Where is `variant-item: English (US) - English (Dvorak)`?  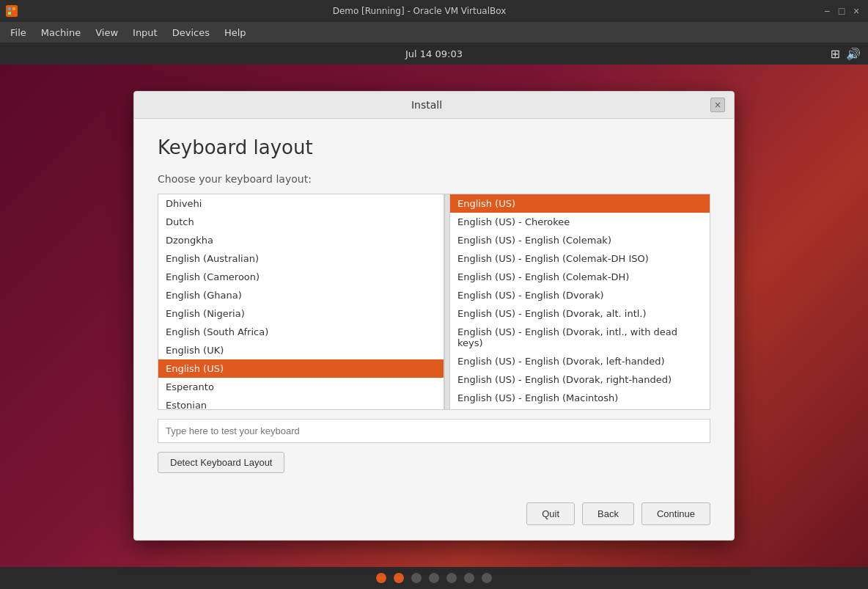 variant-item: English (US) - English (Dvorak) is located at coordinates (580, 295).